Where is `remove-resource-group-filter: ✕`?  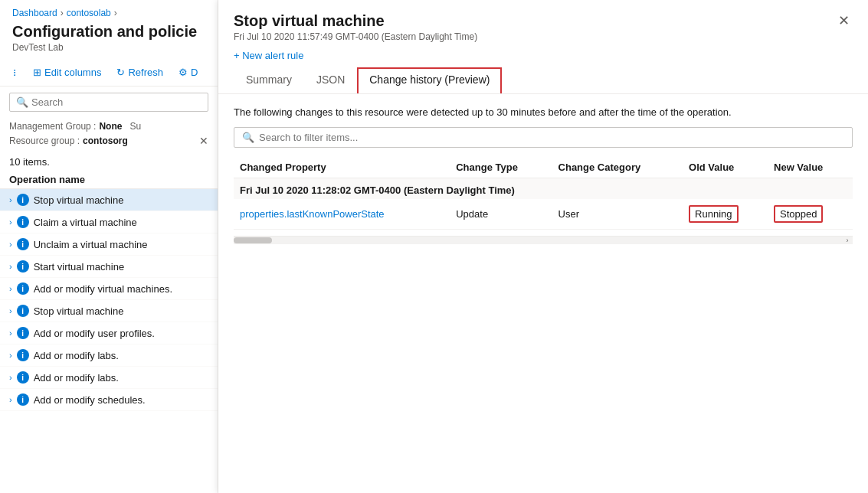 remove-resource-group-filter: ✕ is located at coordinates (204, 141).